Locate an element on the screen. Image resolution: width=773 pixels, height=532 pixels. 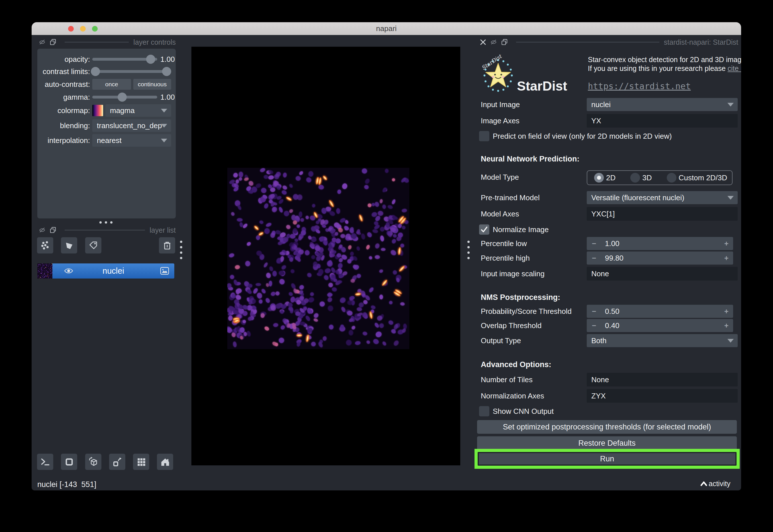
percentile-high-value: 99.80 is located at coordinates (614, 258).